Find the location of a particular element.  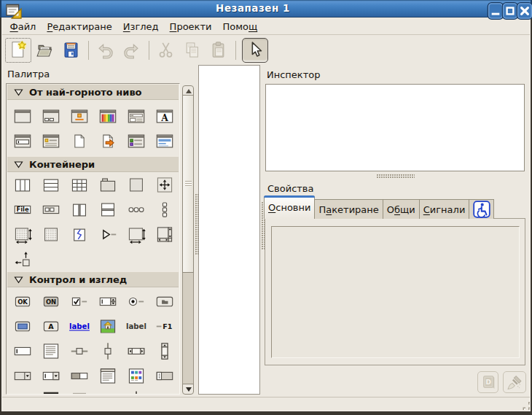

menubar: ФайлРедактиранеИзгледПроектиПомощ is located at coordinates (266, 26).